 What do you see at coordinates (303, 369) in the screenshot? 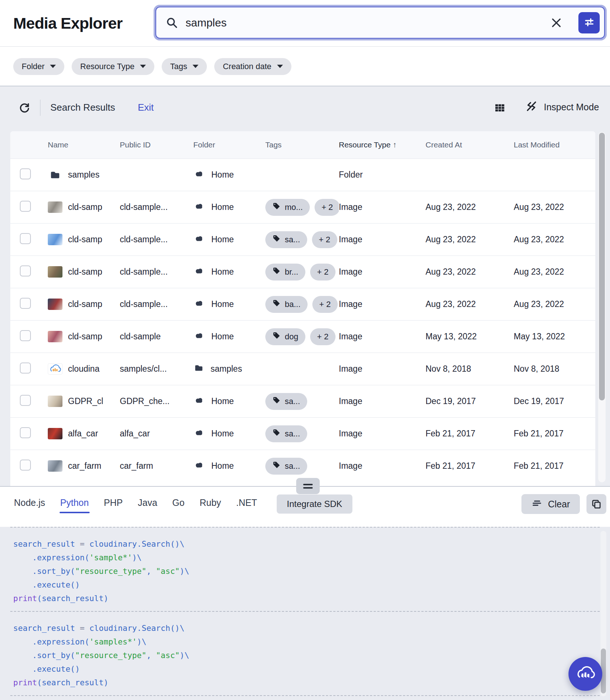
I see `table-row: cloudina samples/cl... samples Image Nov…` at bounding box center [303, 369].